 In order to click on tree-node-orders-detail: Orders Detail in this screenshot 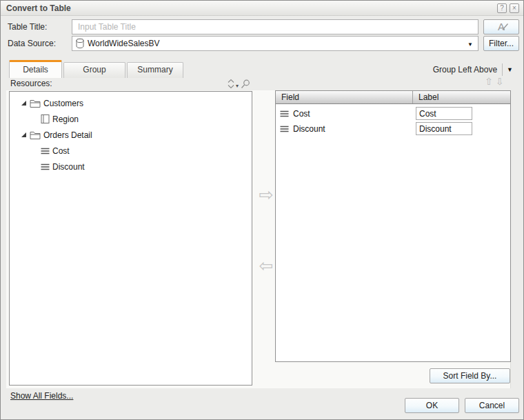, I will do `click(131, 135)`.